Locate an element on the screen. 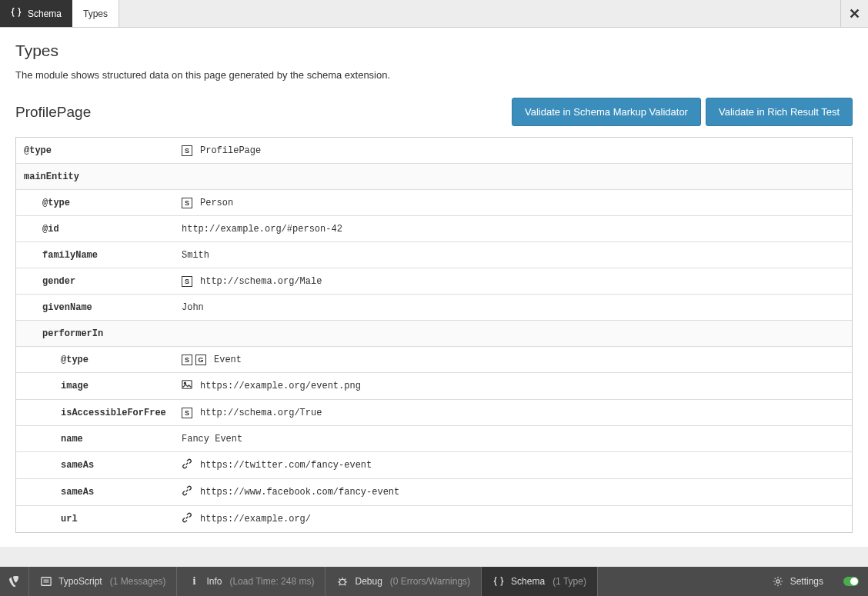 Image resolution: width=868 pixels, height=596 pixels. property-key: performerIn is located at coordinates (434, 334).